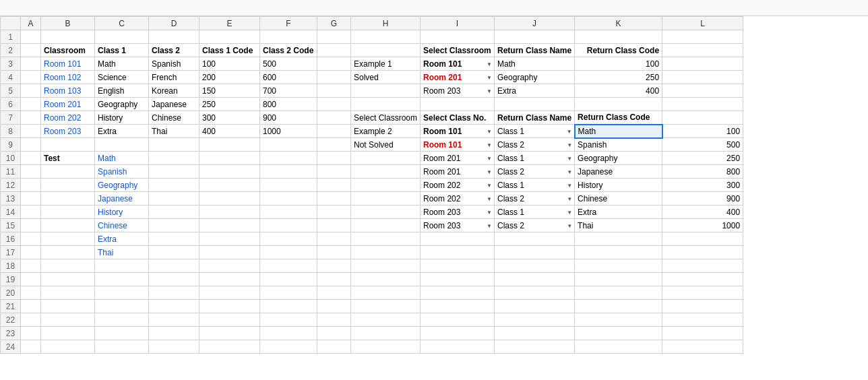  What do you see at coordinates (458, 131) in the screenshot?
I see `cell-8-9: Room 101▼` at bounding box center [458, 131].